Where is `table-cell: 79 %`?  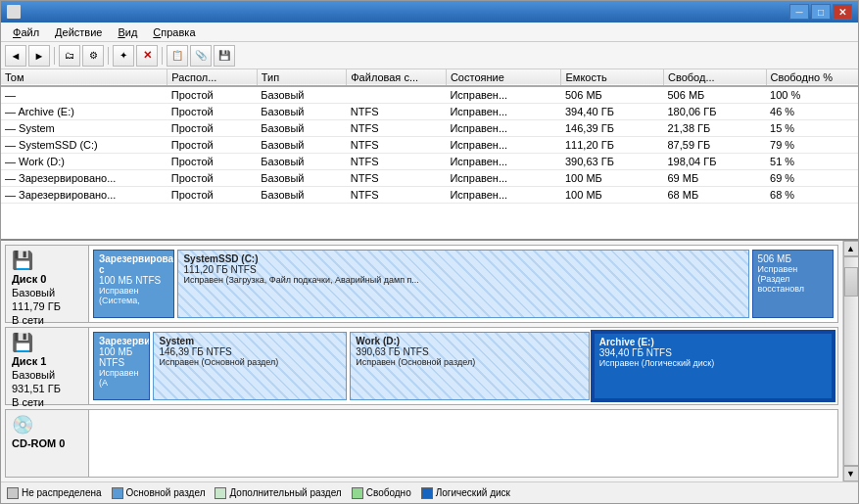
table-cell: 79 % is located at coordinates (812, 145).